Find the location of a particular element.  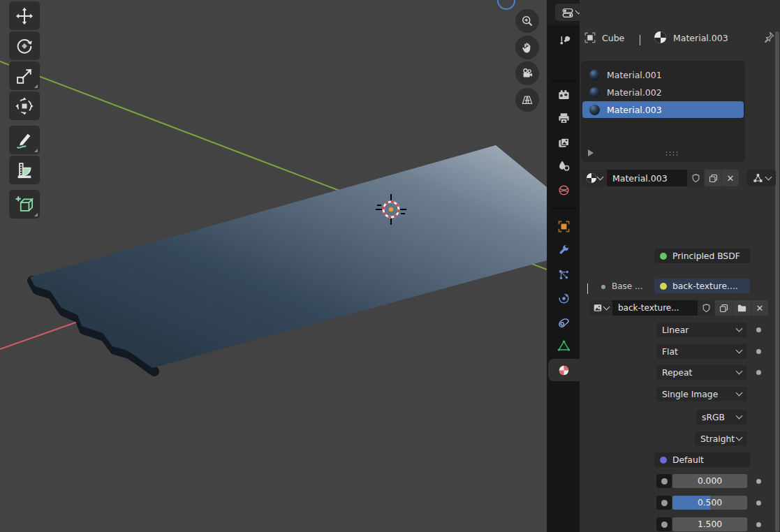

perspective-grid-button is located at coordinates (527, 100).